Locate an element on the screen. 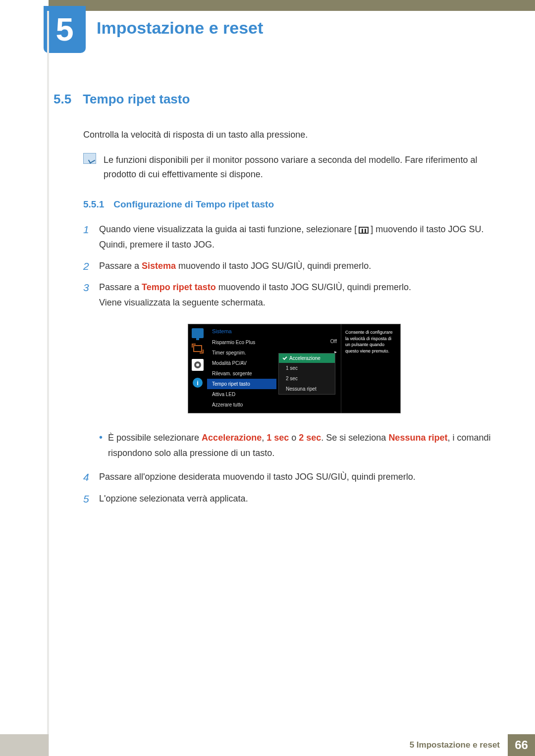 The width and height of the screenshot is (535, 756). osd-item-reset: Azzerare tutto is located at coordinates (242, 405).